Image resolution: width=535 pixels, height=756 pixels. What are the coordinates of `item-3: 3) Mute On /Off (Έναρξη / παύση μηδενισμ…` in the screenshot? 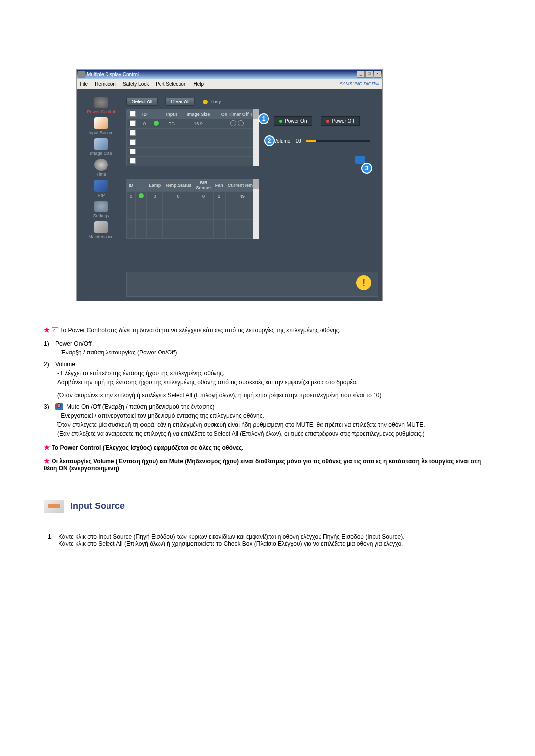 It's located at (268, 407).